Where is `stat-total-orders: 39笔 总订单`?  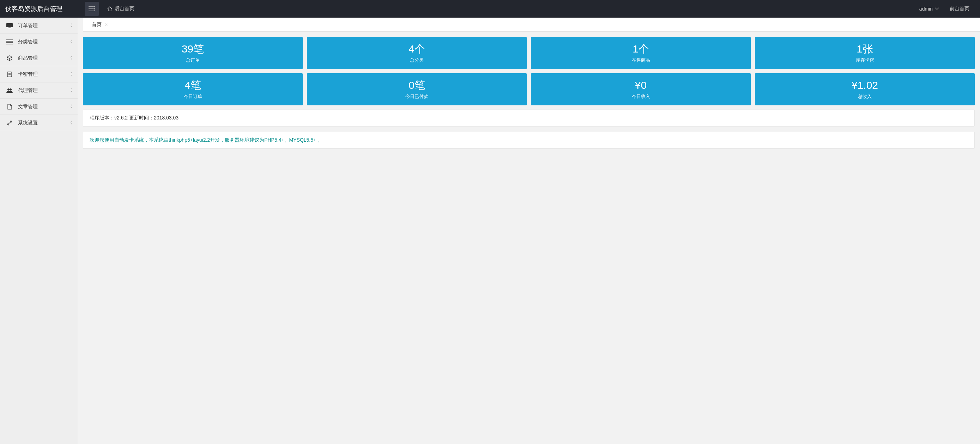 stat-total-orders: 39笔 总订单 is located at coordinates (193, 53).